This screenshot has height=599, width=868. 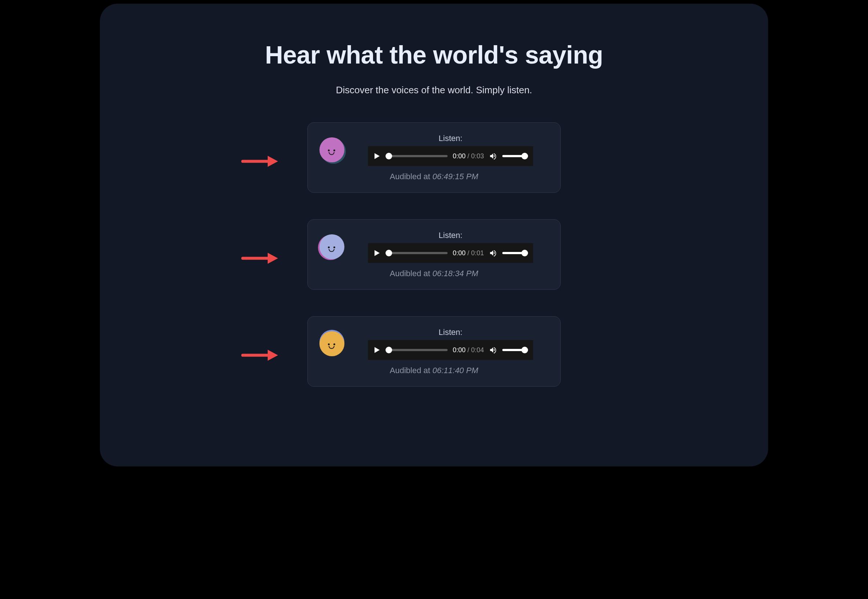 What do you see at coordinates (434, 158) in the screenshot?
I see `card-row: Listen: 0:00 / 0:03` at bounding box center [434, 158].